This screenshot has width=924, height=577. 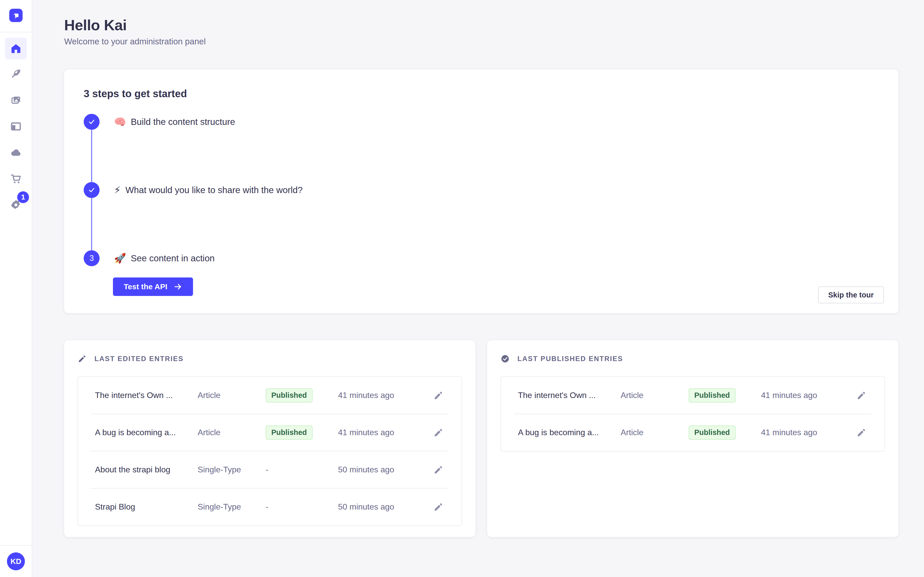 What do you see at coordinates (16, 153) in the screenshot?
I see `cloud-icon` at bounding box center [16, 153].